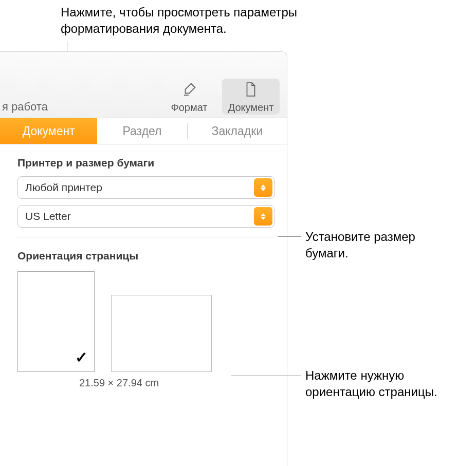  What do you see at coordinates (220, 97) in the screenshot?
I see `toolbar-right-group: Формат Документ` at bounding box center [220, 97].